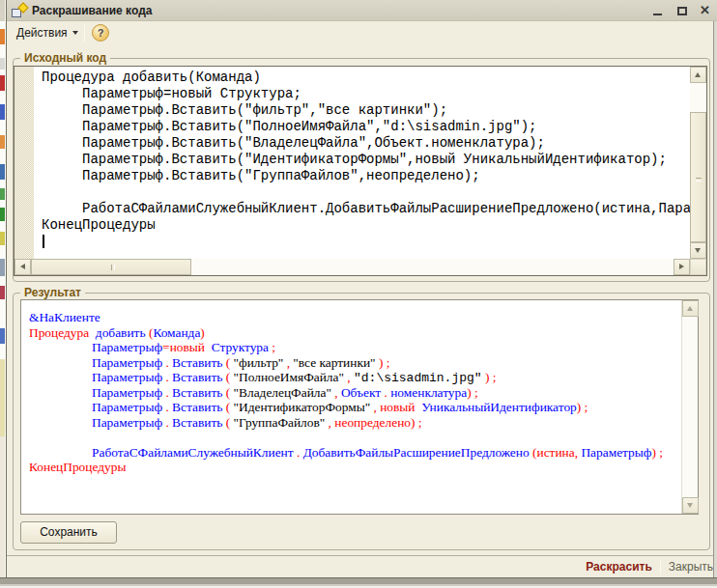 The width and height of the screenshot is (717, 588). I want to click on colorize-button: Раскрасить, so click(618, 567).